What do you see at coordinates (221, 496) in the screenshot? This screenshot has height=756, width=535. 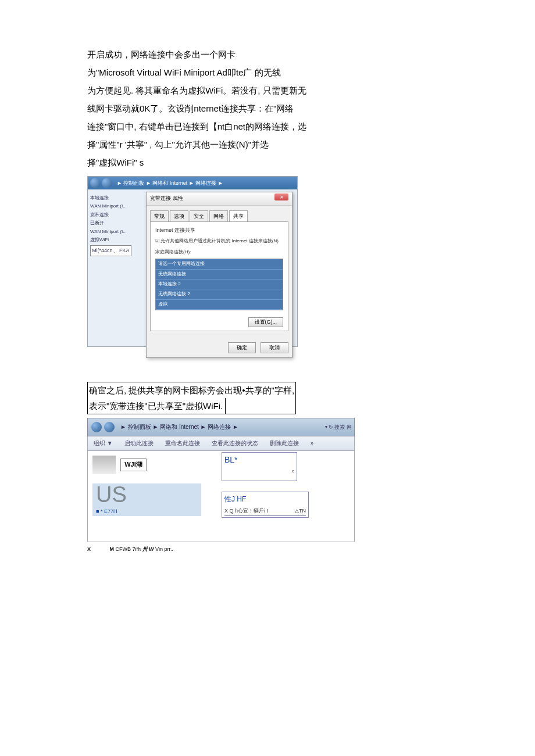 I see `connections-pane: WJI湖 BL* c US ■ * E77i i 性J HF X Q h心宣！辆…` at bounding box center [221, 496].